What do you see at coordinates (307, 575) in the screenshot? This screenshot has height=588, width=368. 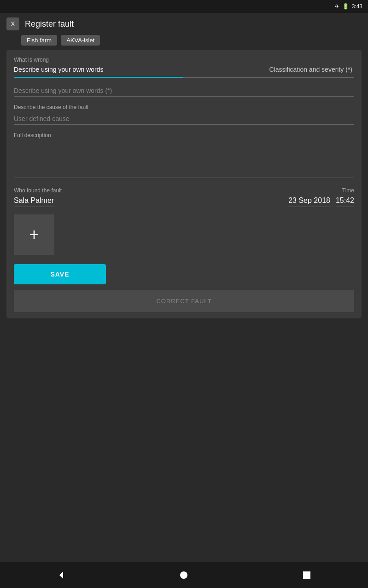 I see `recents-button` at bounding box center [307, 575].